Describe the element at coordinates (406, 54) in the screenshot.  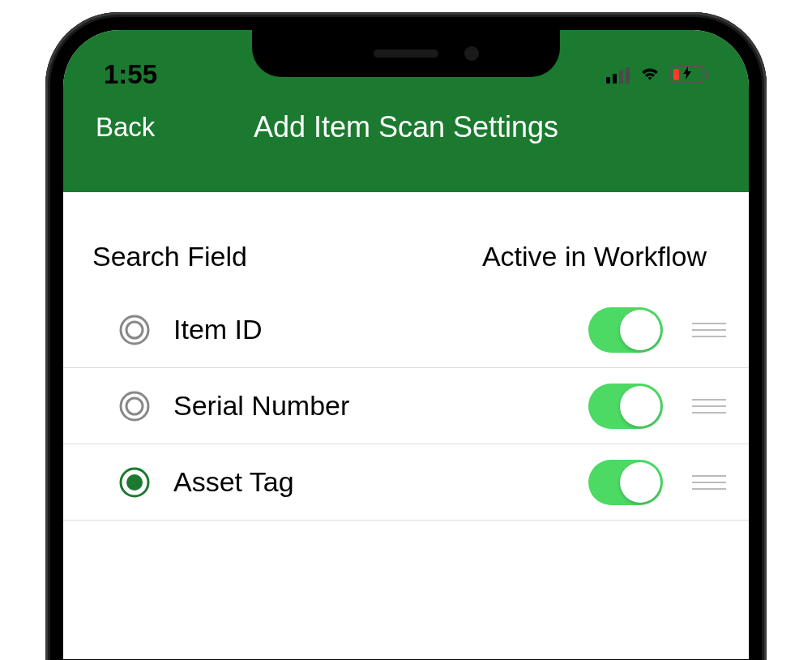
I see `phone-speaker` at that location.